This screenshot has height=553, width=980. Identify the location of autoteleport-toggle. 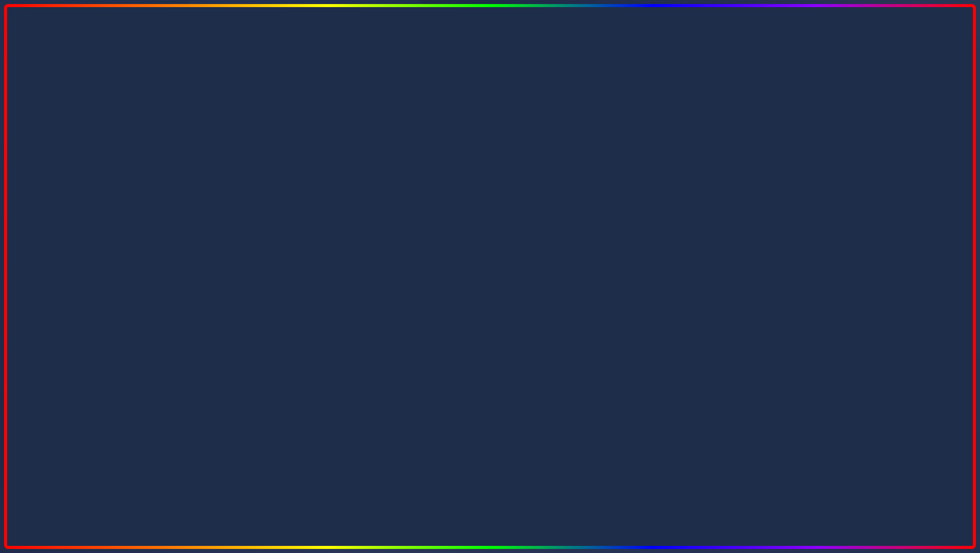
(295, 279).